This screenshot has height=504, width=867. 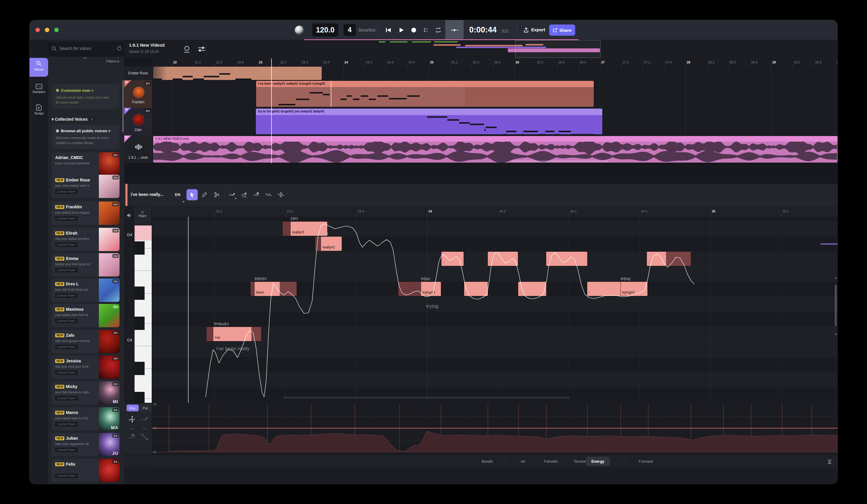 What do you see at coordinates (526, 30) in the screenshot?
I see `export-icon` at bounding box center [526, 30].